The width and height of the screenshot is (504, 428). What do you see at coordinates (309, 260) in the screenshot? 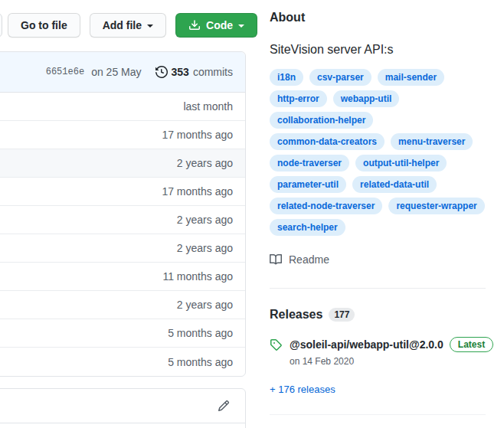
I see `readme-label: Readme` at bounding box center [309, 260].